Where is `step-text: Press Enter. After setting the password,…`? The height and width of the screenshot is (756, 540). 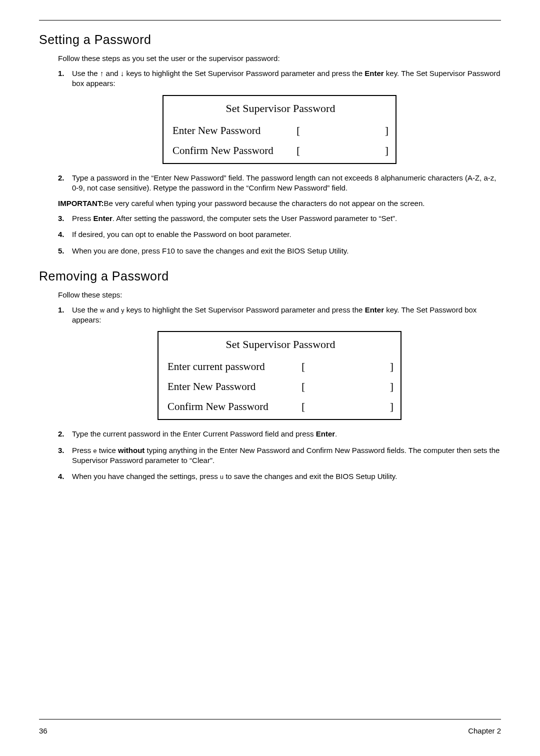 step-text: Press Enter. After setting the password,… is located at coordinates (286, 218).